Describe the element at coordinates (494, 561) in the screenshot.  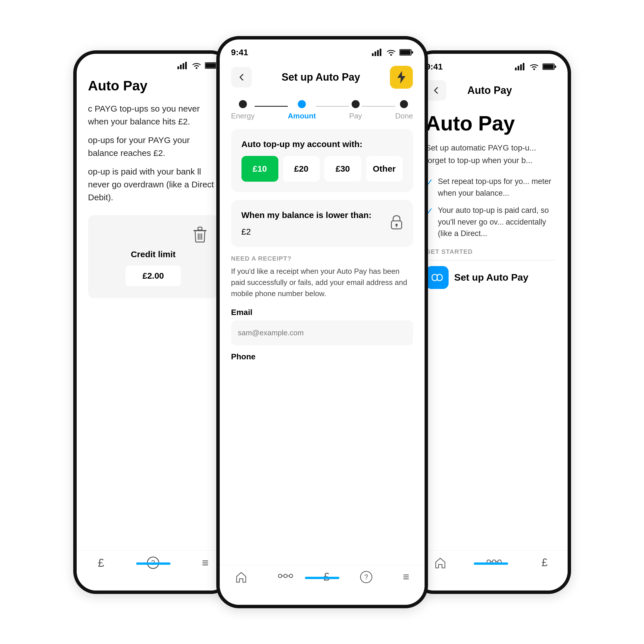
I see `right-nav-network` at that location.